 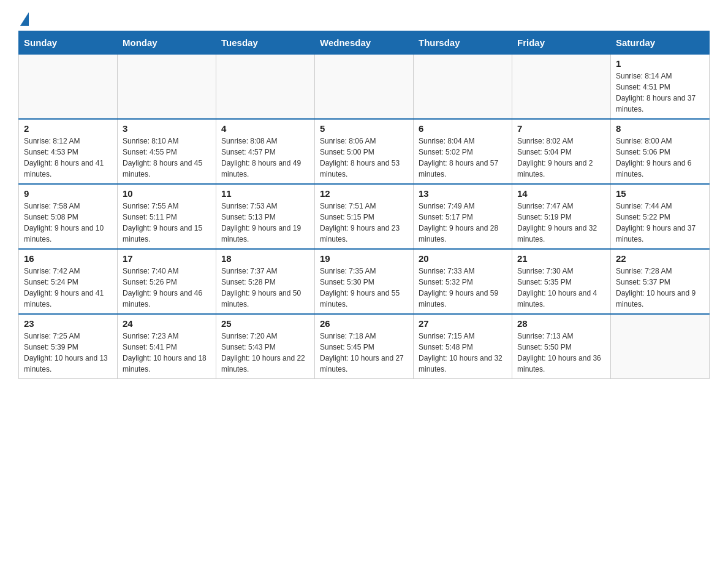 What do you see at coordinates (364, 259) in the screenshot?
I see `day-number: 19` at bounding box center [364, 259].